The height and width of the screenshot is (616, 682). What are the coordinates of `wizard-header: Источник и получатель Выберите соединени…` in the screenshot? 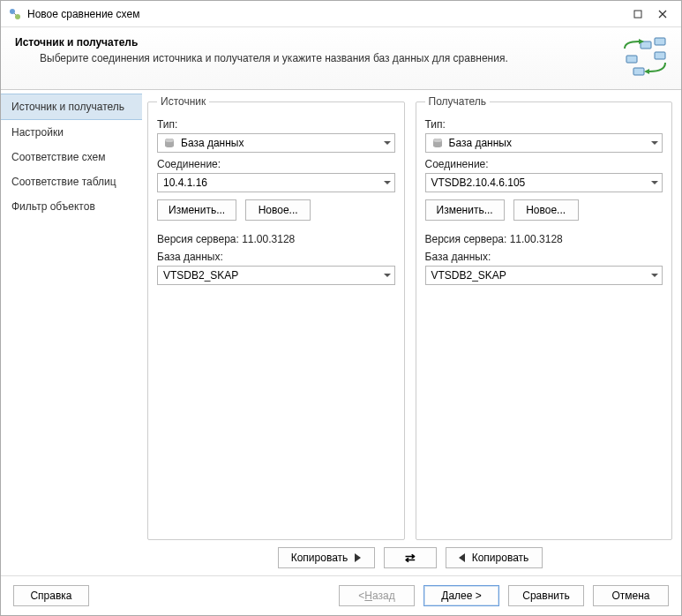 It's located at (341, 58).